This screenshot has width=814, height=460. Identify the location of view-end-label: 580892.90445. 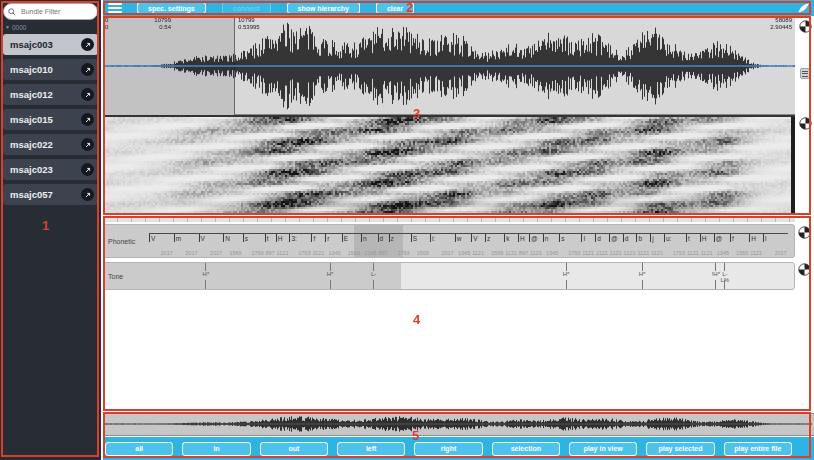
(781, 24).